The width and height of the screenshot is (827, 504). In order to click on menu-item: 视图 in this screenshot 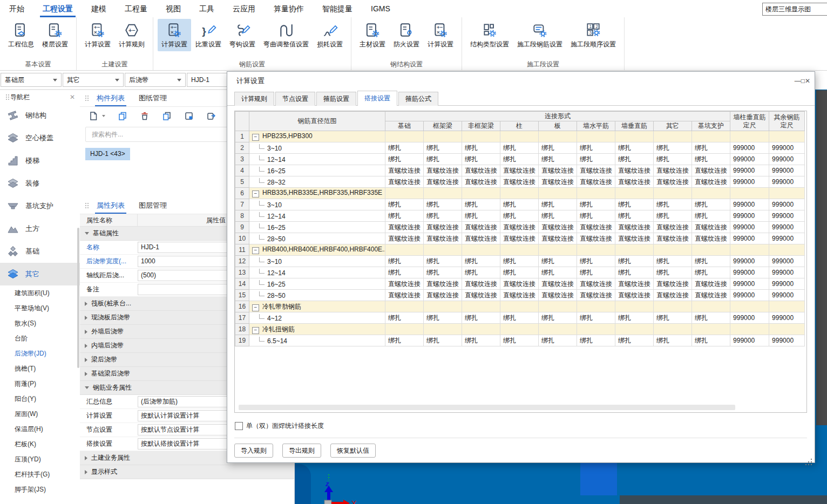, I will do `click(173, 9)`.